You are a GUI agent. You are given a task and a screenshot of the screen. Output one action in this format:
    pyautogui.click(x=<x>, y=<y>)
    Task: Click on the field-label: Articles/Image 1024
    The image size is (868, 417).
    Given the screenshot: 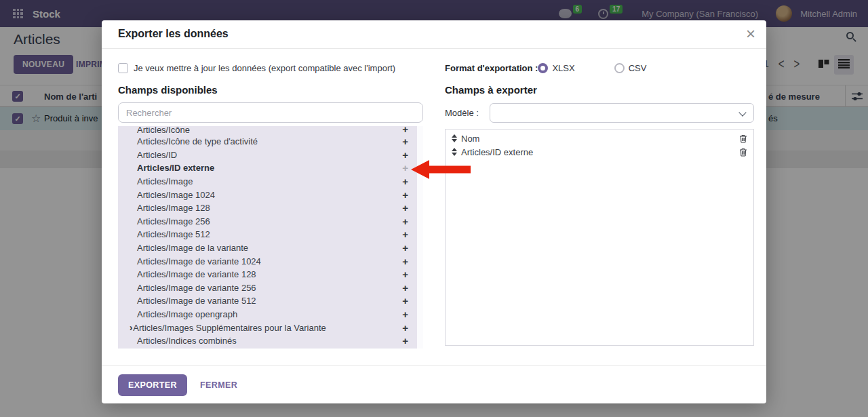 What is the action you would take?
    pyautogui.click(x=176, y=195)
    